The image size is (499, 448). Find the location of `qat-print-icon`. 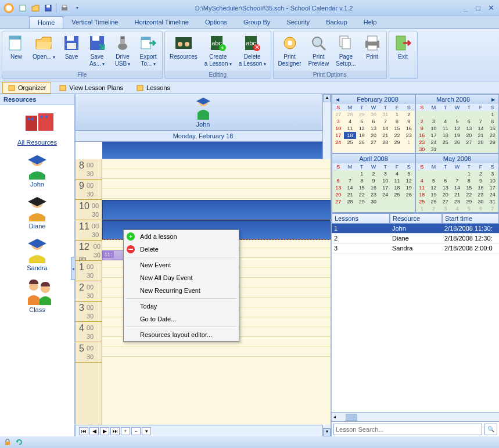

qat-print-icon is located at coordinates (64, 8).